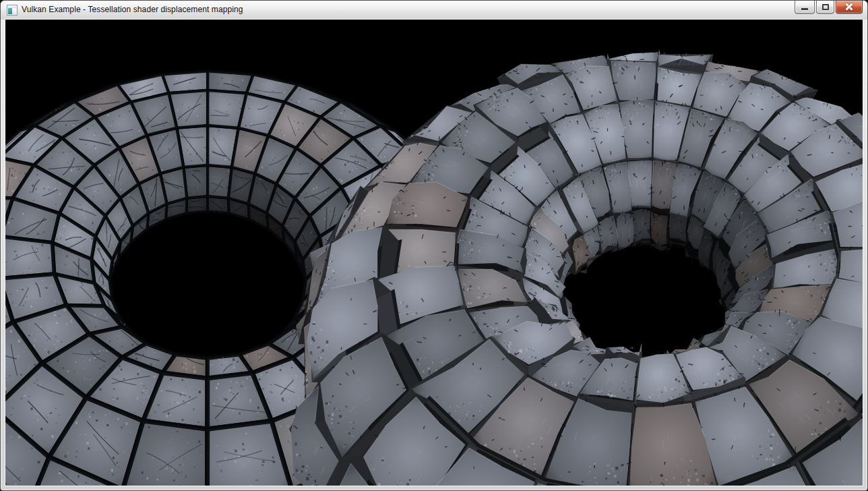 The image size is (868, 491). What do you see at coordinates (12, 10) in the screenshot?
I see `app-icon` at bounding box center [12, 10].